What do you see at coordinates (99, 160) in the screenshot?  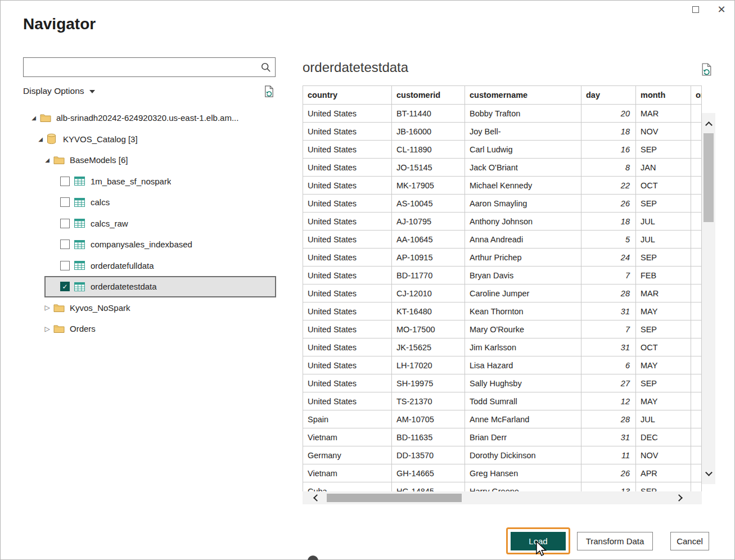 I see `tree-item-label: BaseModels [6]` at bounding box center [99, 160].